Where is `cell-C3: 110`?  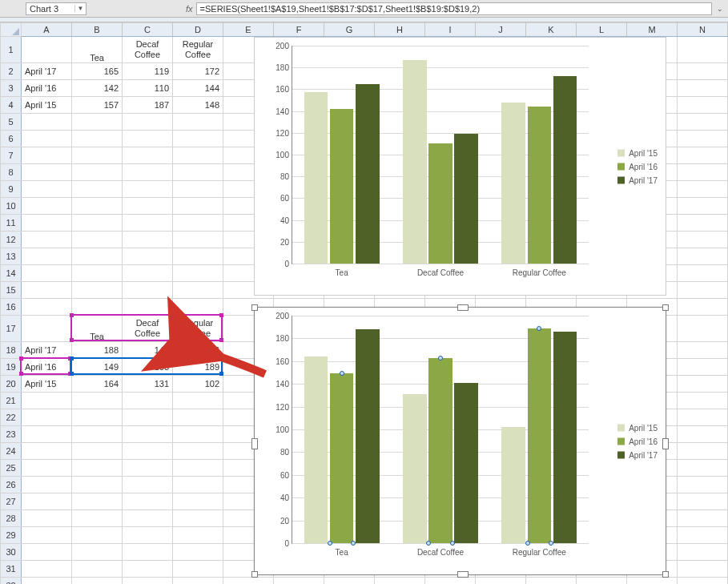 cell-C3: 110 is located at coordinates (147, 88).